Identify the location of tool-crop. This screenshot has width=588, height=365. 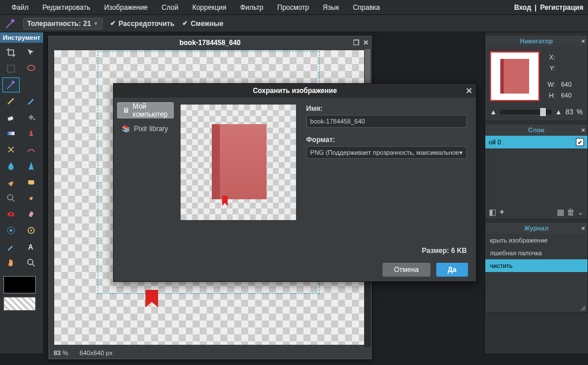
(11, 53).